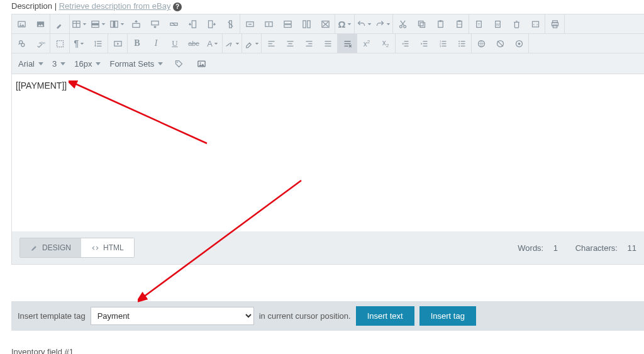  I want to click on clear-icon, so click(516, 24).